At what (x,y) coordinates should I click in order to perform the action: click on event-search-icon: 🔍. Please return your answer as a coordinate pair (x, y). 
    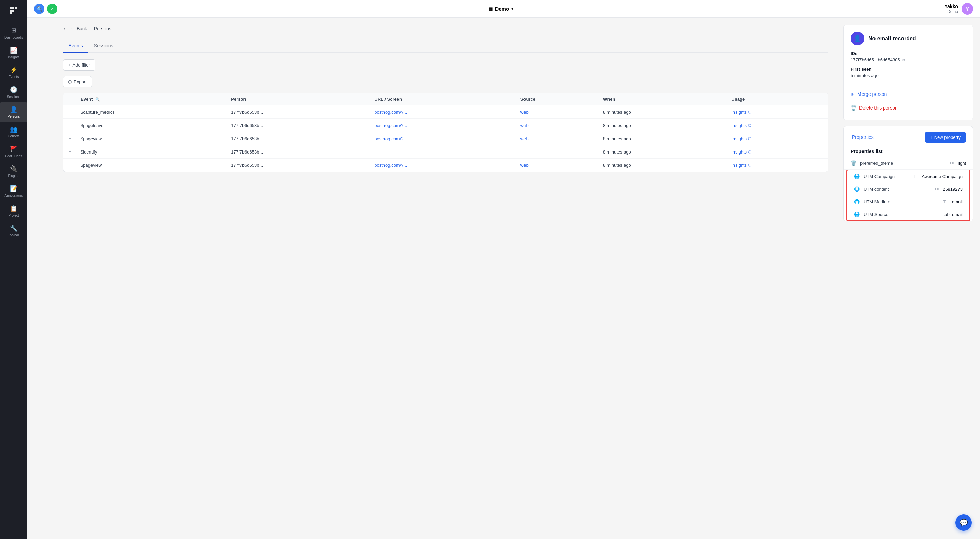
    Looking at the image, I should click on (97, 100).